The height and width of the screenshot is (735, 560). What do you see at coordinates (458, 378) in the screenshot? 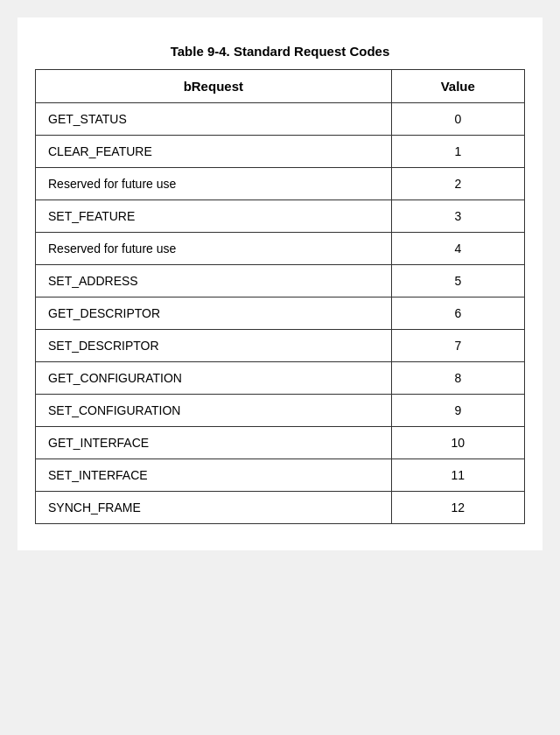
I see `cell-value-8: 8` at bounding box center [458, 378].